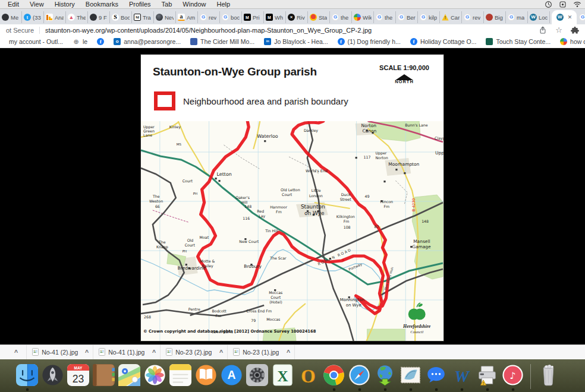  Describe the element at coordinates (103, 377) in the screenshot. I see `dock-contacts-icon` at that location.